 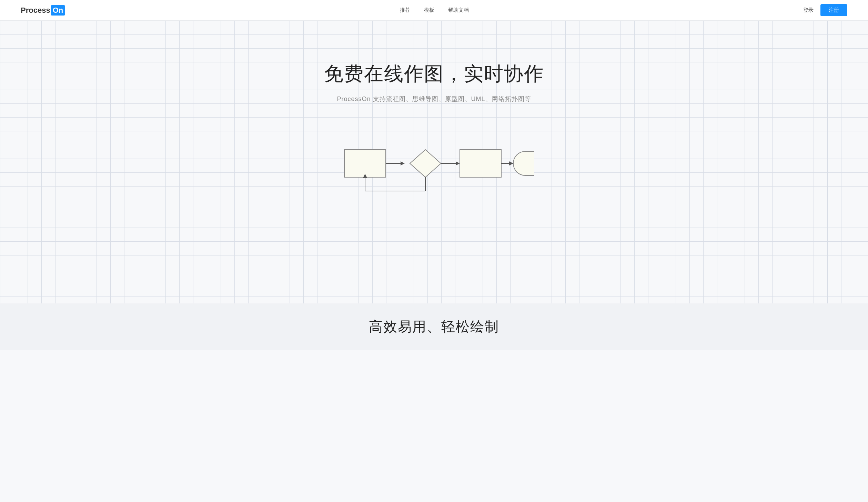 What do you see at coordinates (434, 169) in the screenshot?
I see `flowchart-svg` at bounding box center [434, 169].